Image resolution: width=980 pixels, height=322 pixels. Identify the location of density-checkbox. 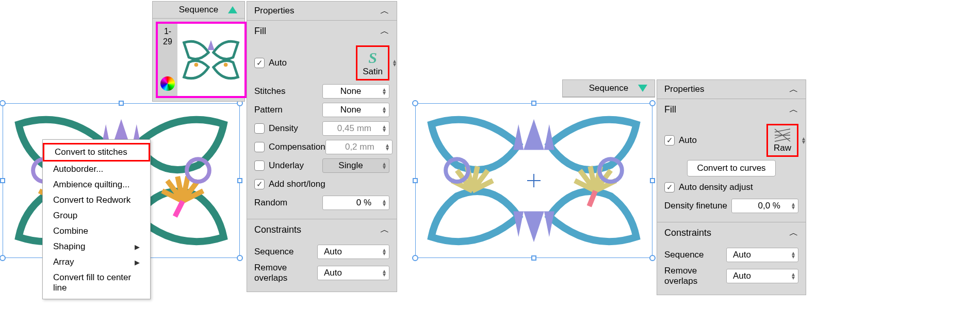
(259, 128).